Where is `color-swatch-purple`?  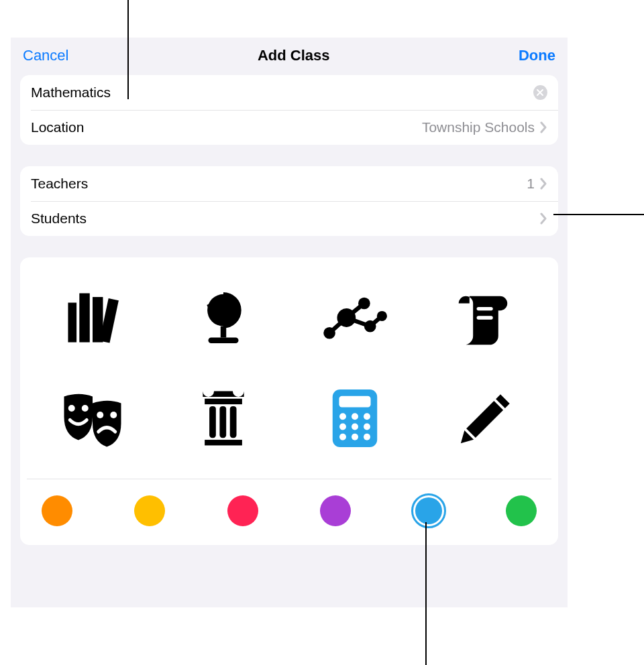 color-swatch-purple is located at coordinates (335, 511).